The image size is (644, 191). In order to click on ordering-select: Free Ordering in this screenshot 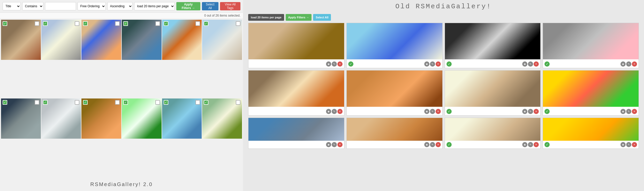, I will do `click(92, 6)`.